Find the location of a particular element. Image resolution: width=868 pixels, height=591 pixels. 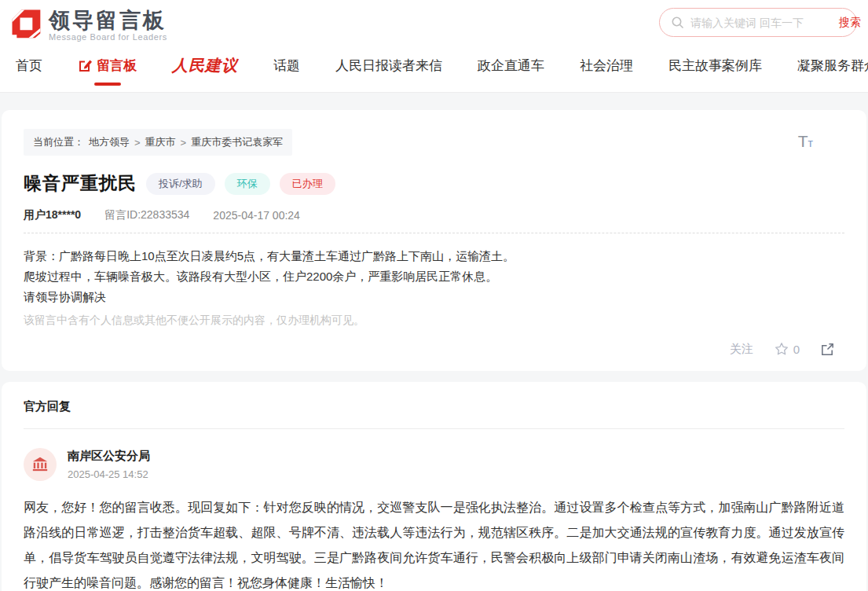

font-size-toggle: Tт is located at coordinates (806, 141).